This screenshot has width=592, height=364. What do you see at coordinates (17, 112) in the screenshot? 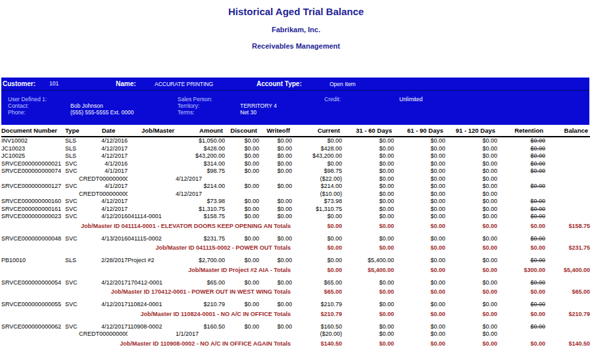
I see `phone-label: Phone:` at bounding box center [17, 112].